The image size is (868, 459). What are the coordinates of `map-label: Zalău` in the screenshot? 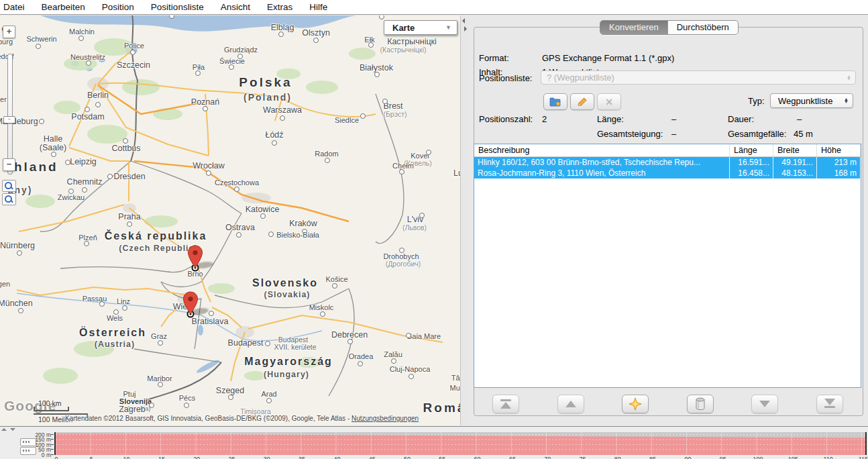 It's located at (393, 354).